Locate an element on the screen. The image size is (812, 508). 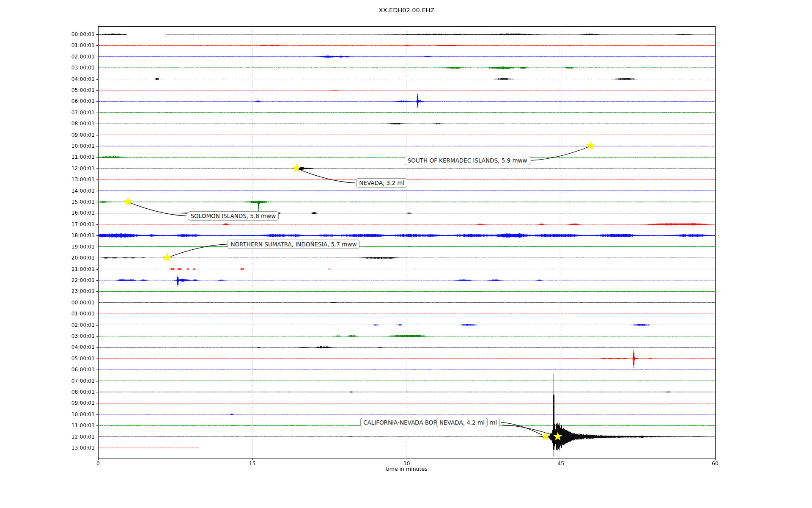
x-tick-label: 45 is located at coordinates (561, 463).